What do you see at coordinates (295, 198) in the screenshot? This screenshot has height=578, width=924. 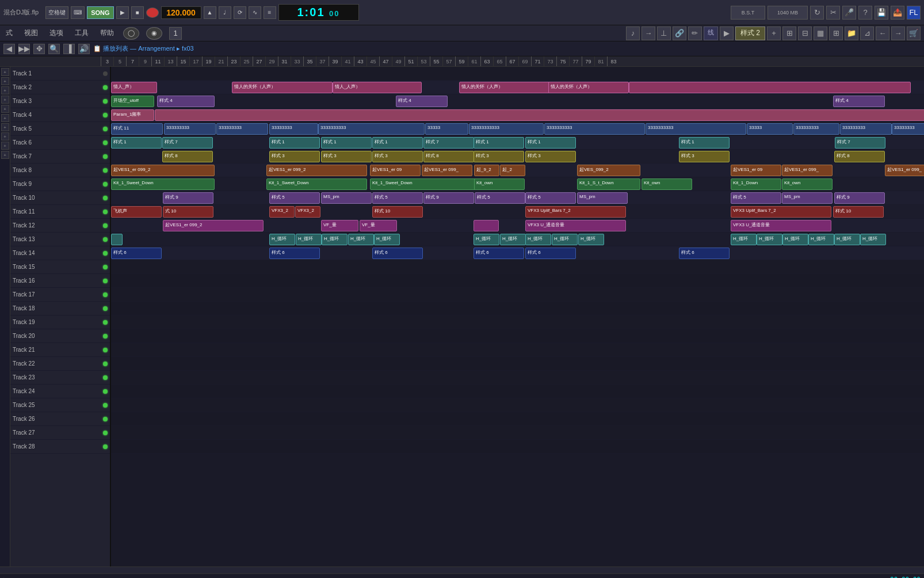 I see `clip-10-1: 样式 5` at bounding box center [295, 198].